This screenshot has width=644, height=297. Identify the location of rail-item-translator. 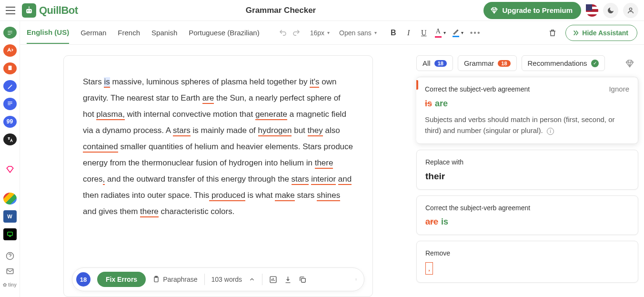
(10, 139).